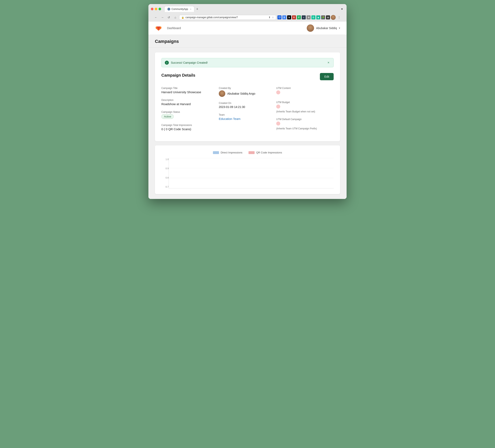 Image resolution: width=495 pixels, height=448 pixels. Describe the element at coordinates (186, 63) in the screenshot. I see `success-banner-content: i Success! Campaign Created!` at that location.